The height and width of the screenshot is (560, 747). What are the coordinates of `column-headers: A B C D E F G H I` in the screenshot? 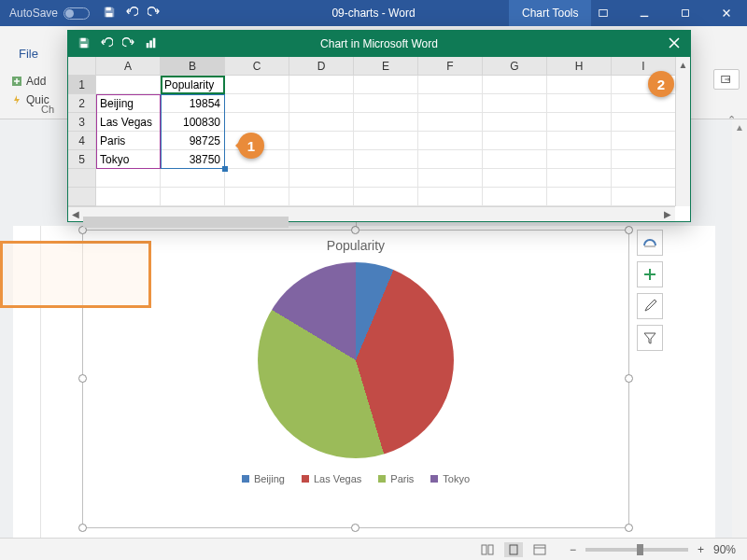 It's located at (379, 66).